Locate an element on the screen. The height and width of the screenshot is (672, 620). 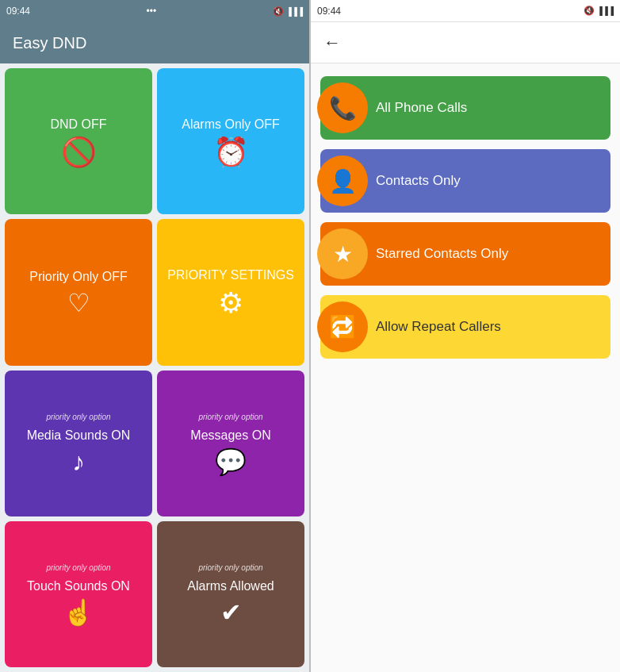
tile-messages-sublabel: priority only option is located at coordinates (230, 417).